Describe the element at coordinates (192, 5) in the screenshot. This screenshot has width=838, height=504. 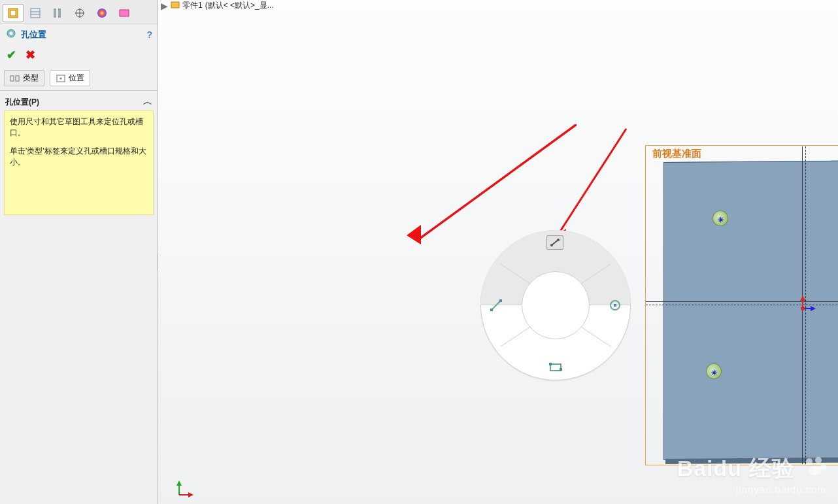
I see `breadcrumb-part: 零件1` at that location.